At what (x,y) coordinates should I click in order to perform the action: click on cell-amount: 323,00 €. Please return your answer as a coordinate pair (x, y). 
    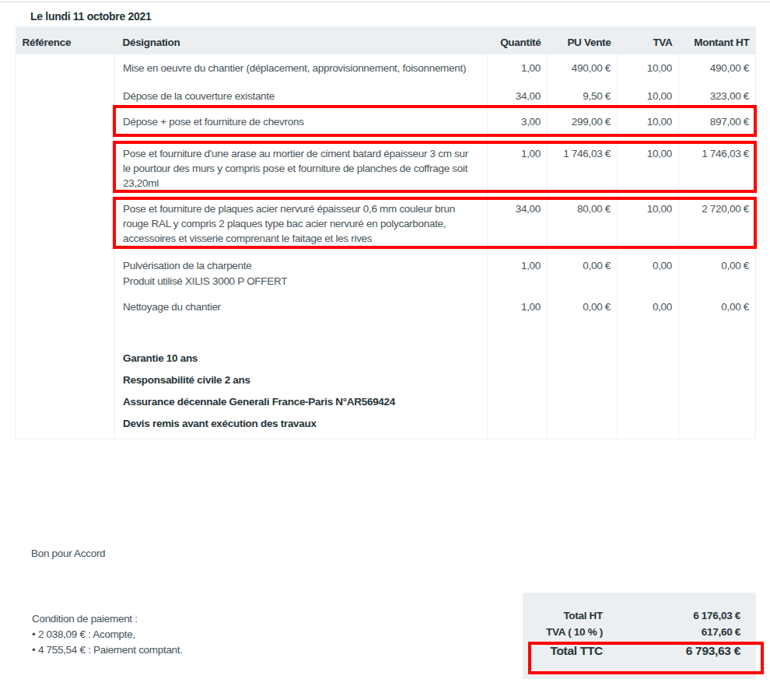
    Looking at the image, I should click on (717, 96).